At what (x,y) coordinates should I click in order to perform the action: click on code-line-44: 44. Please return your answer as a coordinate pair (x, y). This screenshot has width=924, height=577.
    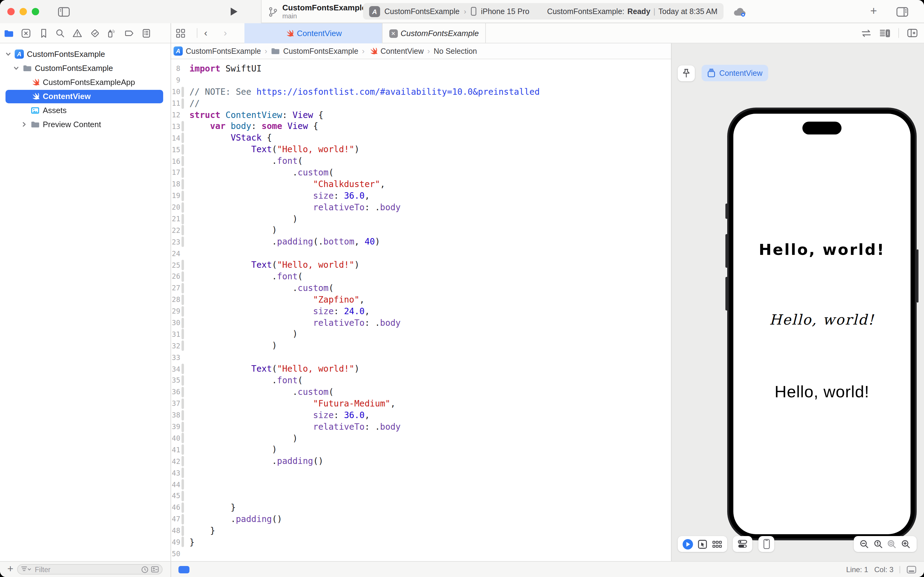
    Looking at the image, I should click on (421, 485).